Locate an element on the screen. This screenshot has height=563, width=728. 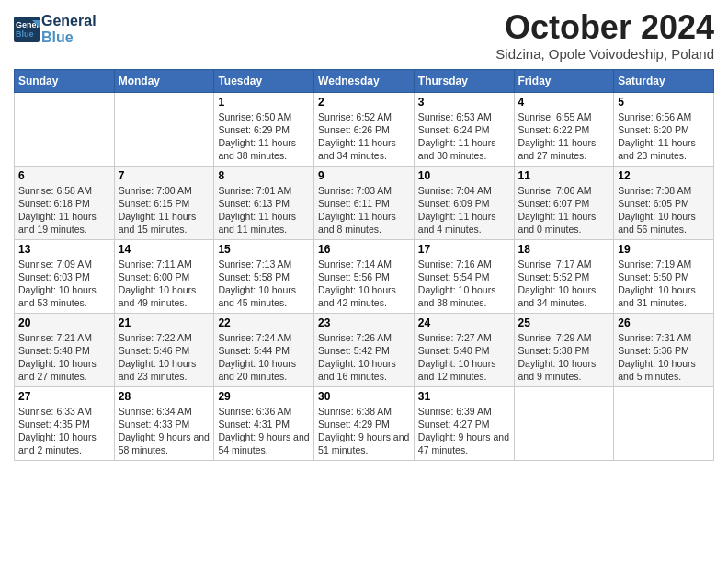
calendar-cell: 10Sunrise: 7:04 AM Sunset: 6:09 PM Dayli… is located at coordinates (463, 202).